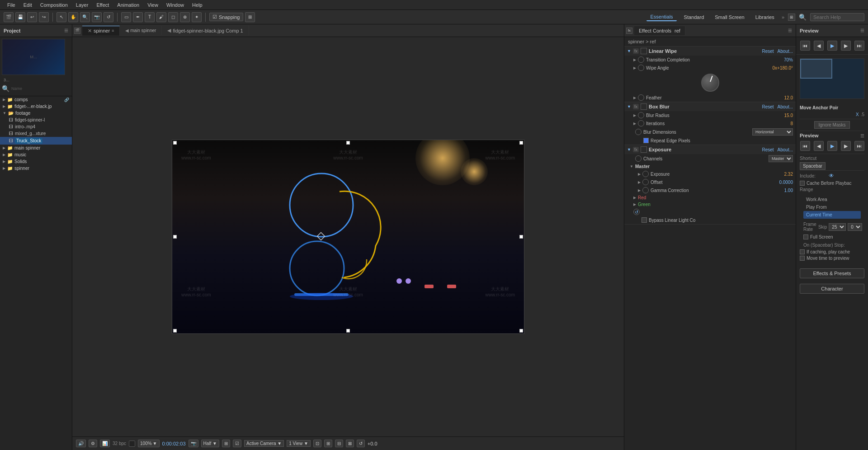  I want to click on exposure-header: ▼ fx Exposure Reset About..., so click(710, 150).